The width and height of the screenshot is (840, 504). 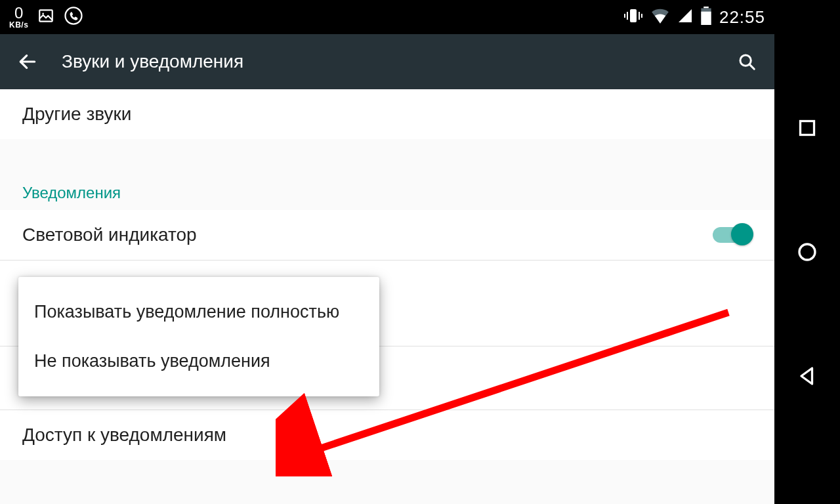 I want to click on nav-back-button, so click(x=807, y=376).